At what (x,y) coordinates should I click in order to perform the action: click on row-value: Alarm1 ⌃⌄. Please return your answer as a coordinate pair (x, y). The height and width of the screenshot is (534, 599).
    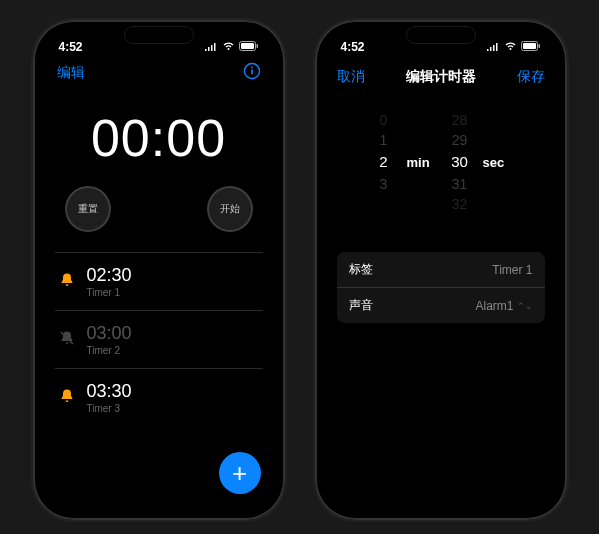
    Looking at the image, I should click on (504, 306).